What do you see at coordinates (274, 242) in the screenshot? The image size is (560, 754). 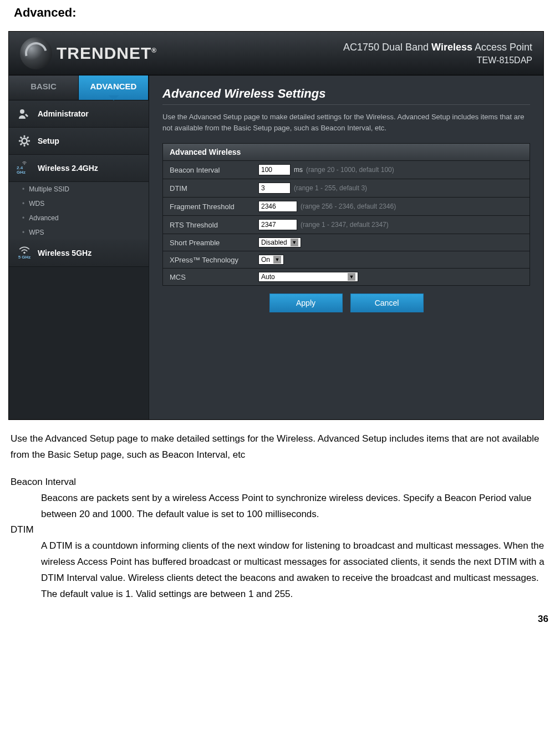 I see `select-value: Disabled` at bounding box center [274, 242].